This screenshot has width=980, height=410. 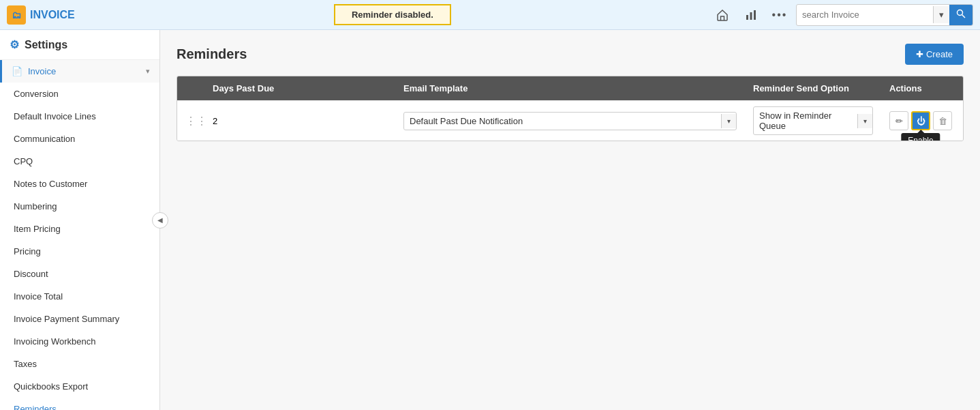 What do you see at coordinates (813, 121) in the screenshot?
I see `send-option-cell: Show in Reminder Queue ▾` at bounding box center [813, 121].